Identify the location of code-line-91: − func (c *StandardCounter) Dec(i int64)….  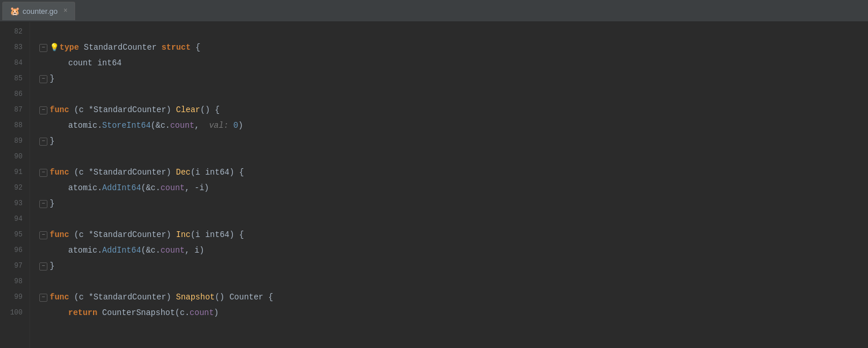
(454, 172).